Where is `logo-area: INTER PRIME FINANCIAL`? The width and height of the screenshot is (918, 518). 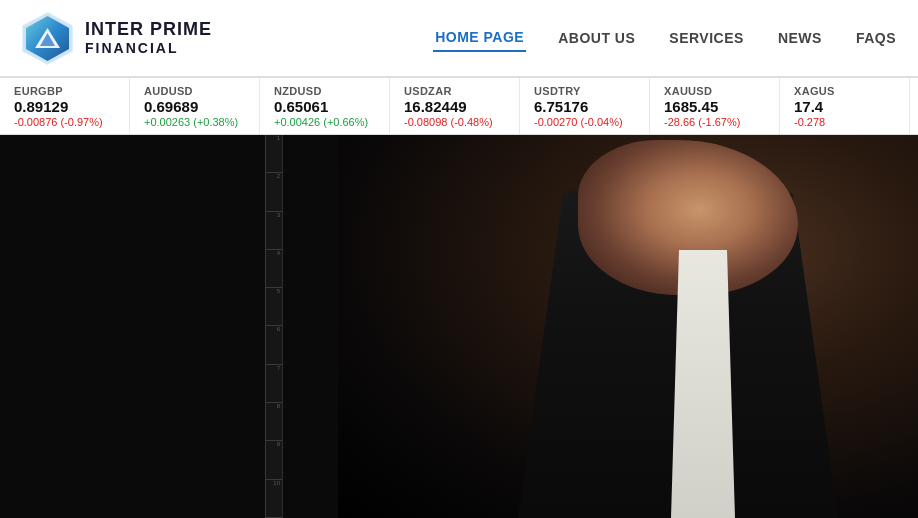
logo-area: INTER PRIME FINANCIAL is located at coordinates (116, 38).